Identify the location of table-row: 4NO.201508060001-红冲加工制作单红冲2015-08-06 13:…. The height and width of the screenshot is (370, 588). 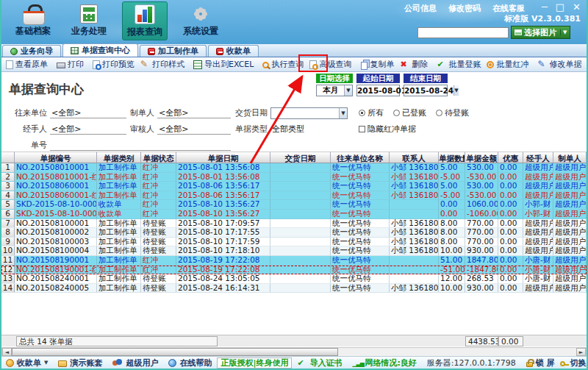
(294, 196).